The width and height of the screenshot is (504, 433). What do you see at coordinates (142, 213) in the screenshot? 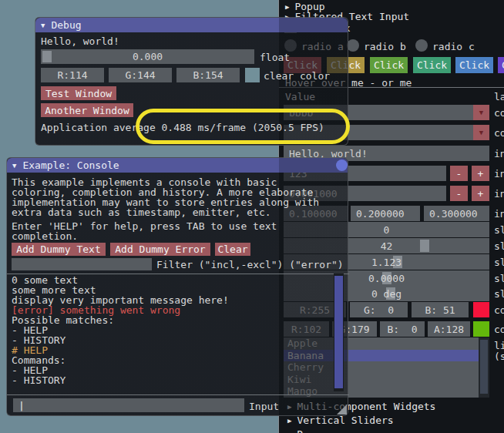
I see `console-description: extra data such as timestamp, emitter, e…` at bounding box center [142, 213].